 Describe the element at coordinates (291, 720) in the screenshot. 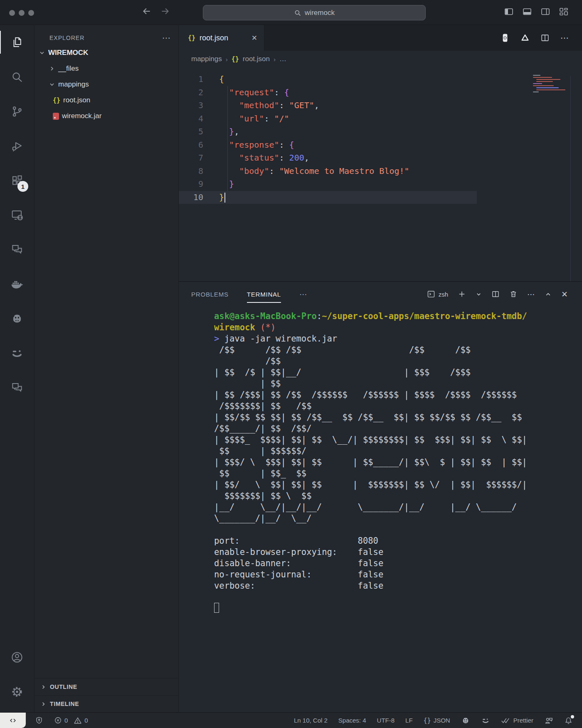

I see `status-bar: 0 0 Ln 10, Col 2 Spaces: 4 UTF-8 LF {} J…` at that location.